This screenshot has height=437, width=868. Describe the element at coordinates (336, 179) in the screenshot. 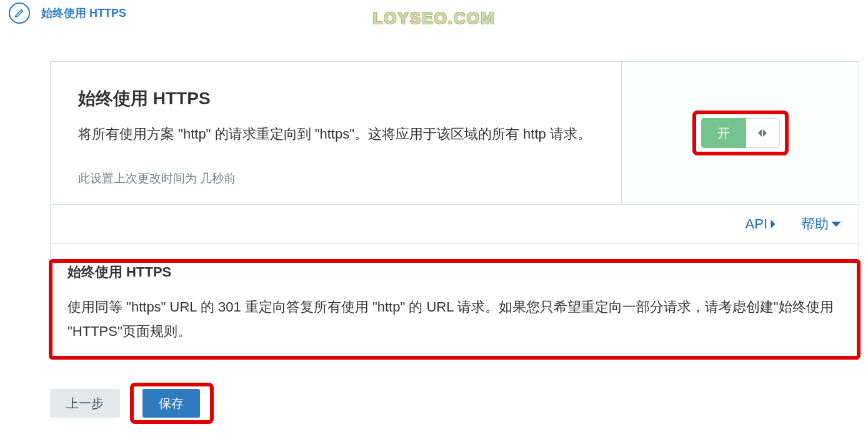

I see `card-last-changed: 此设置上次更改时间为 几秒前` at that location.